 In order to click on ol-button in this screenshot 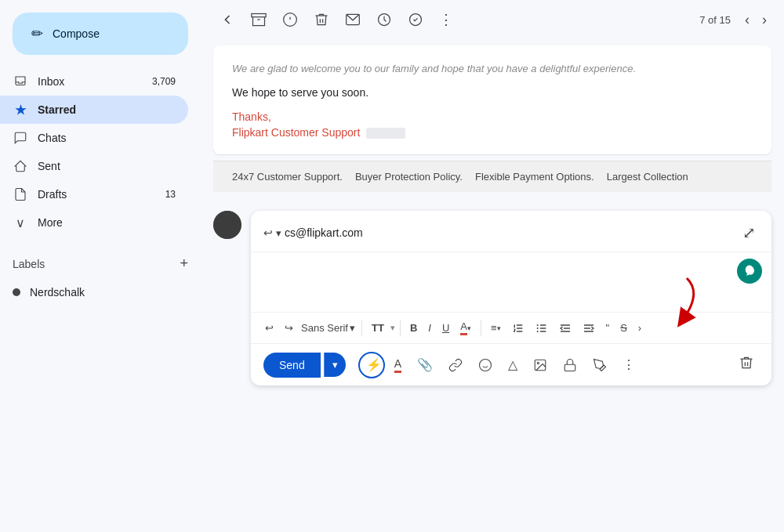, I will do `click(518, 328)`.